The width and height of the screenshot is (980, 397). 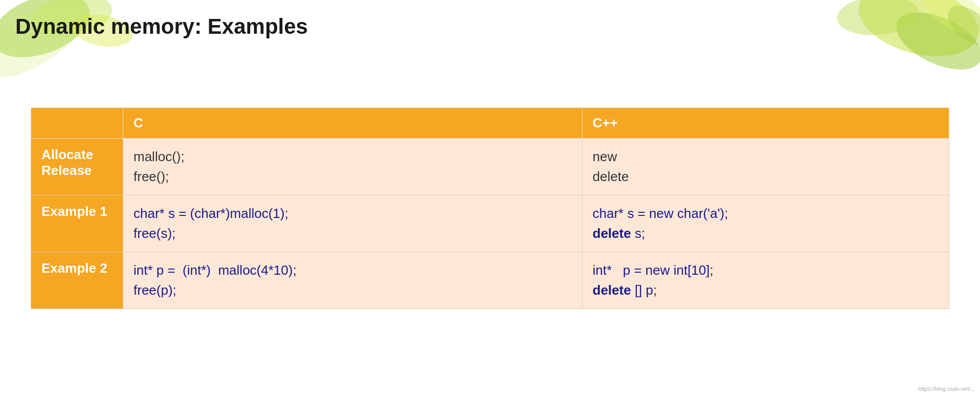 I want to click on table-row-example2: Example 2 int* p = (int*) malloc(4*10);f…, so click(x=490, y=280).